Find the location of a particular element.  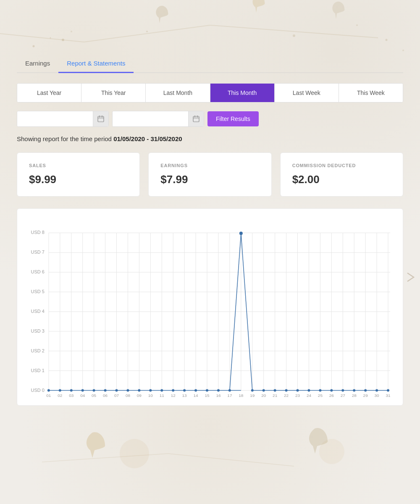

svg-text: 07 is located at coordinates (117, 395).